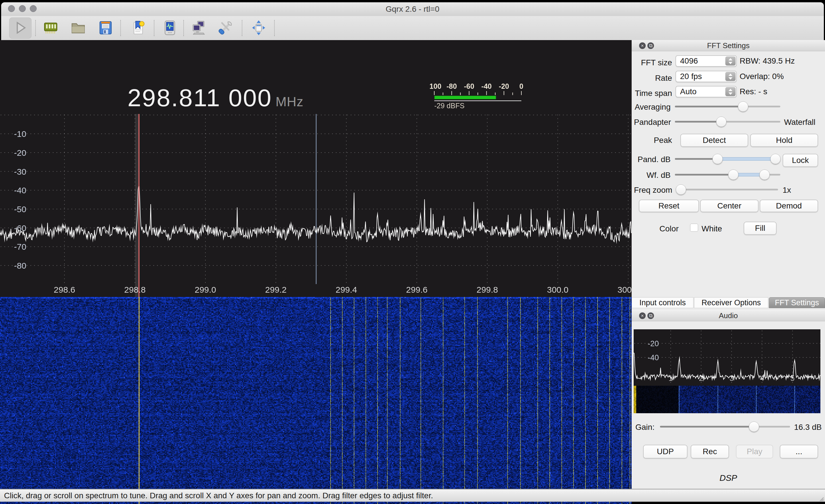 This screenshot has width=825, height=504. What do you see at coordinates (412, 9) in the screenshot?
I see `title-bar: Gqrx 2.6 - rtl=0` at bounding box center [412, 9].